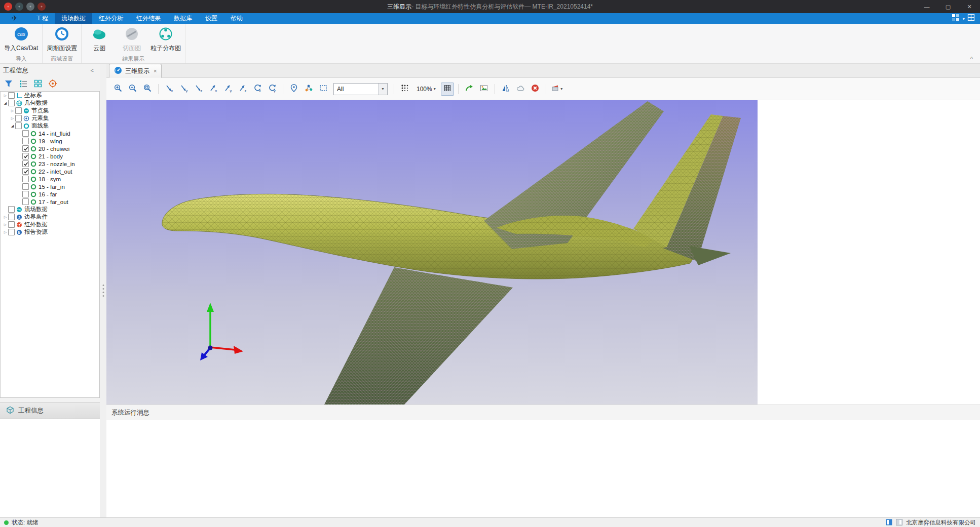 The width and height of the screenshot is (980, 527). Describe the element at coordinates (309, 89) in the screenshot. I see `node-links-button` at that location.